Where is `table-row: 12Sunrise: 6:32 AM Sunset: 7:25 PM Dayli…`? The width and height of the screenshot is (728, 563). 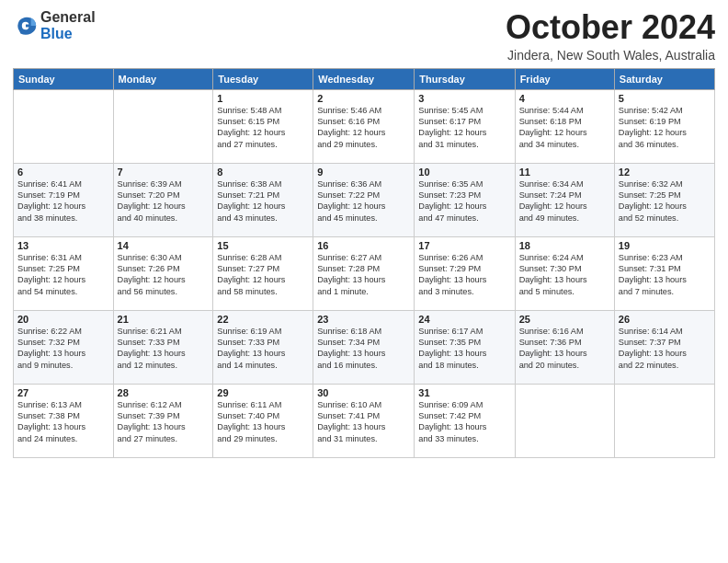
table-row: 12Sunrise: 6:32 AM Sunset: 7:25 PM Dayli… is located at coordinates (664, 200).